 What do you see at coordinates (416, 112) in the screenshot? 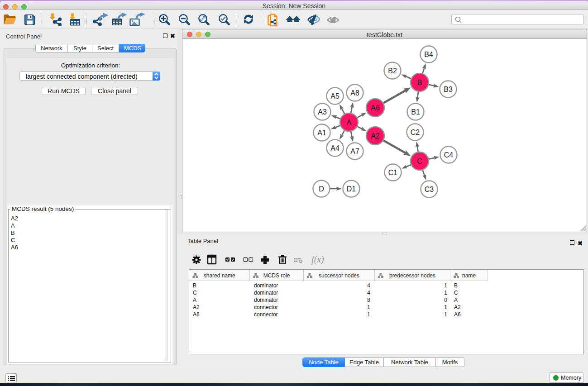
I see `svg-text: B1` at bounding box center [416, 112].